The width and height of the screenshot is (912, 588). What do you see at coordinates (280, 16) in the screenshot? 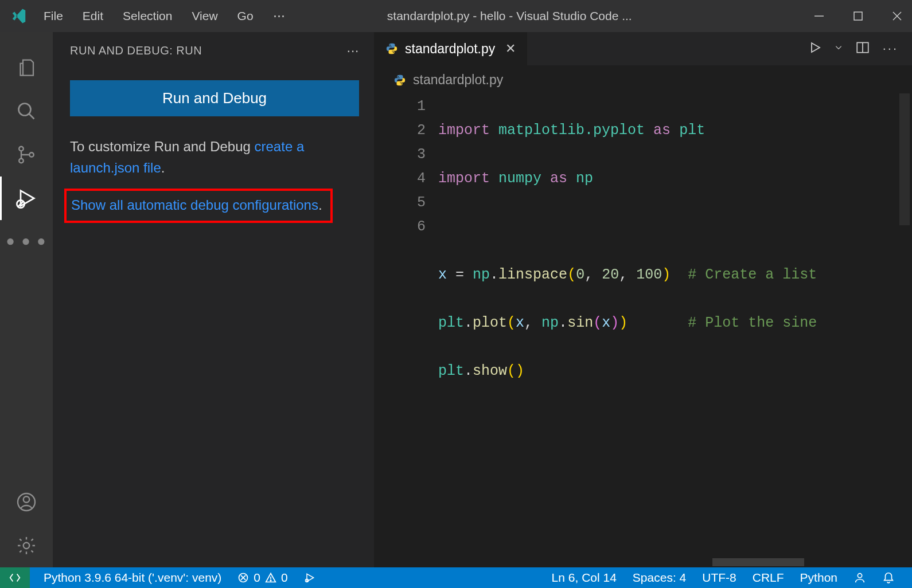
I see `menu-more-icon: ⋯` at bounding box center [280, 16].